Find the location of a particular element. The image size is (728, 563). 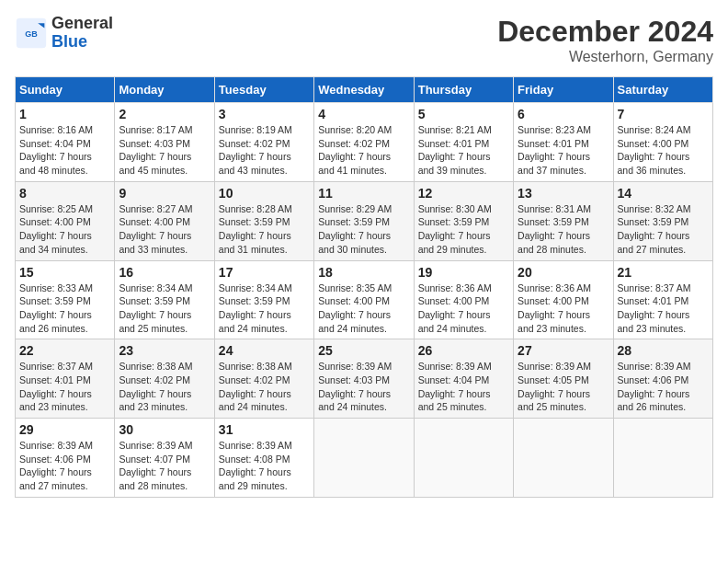

calendar-day-cell: 27 Sunrise: 8:39 AM Sunset: 4:05 PM Dayl… is located at coordinates (563, 379).